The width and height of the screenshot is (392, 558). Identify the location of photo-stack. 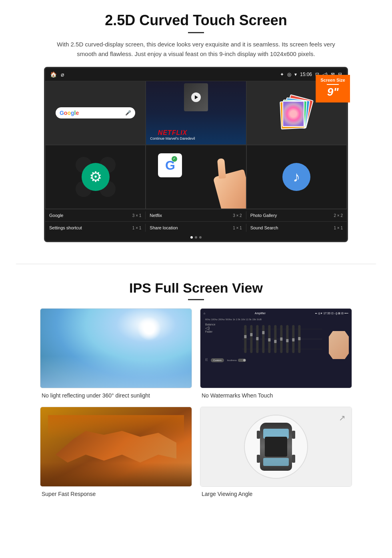
(296, 113).